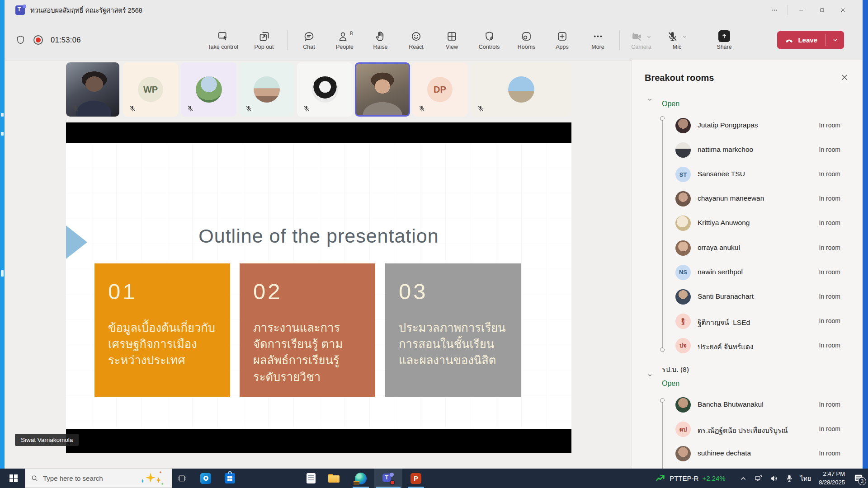 The width and height of the screenshot is (868, 488). What do you see at coordinates (416, 478) in the screenshot?
I see `taskbar-powerpoint-icon: P` at bounding box center [416, 478].